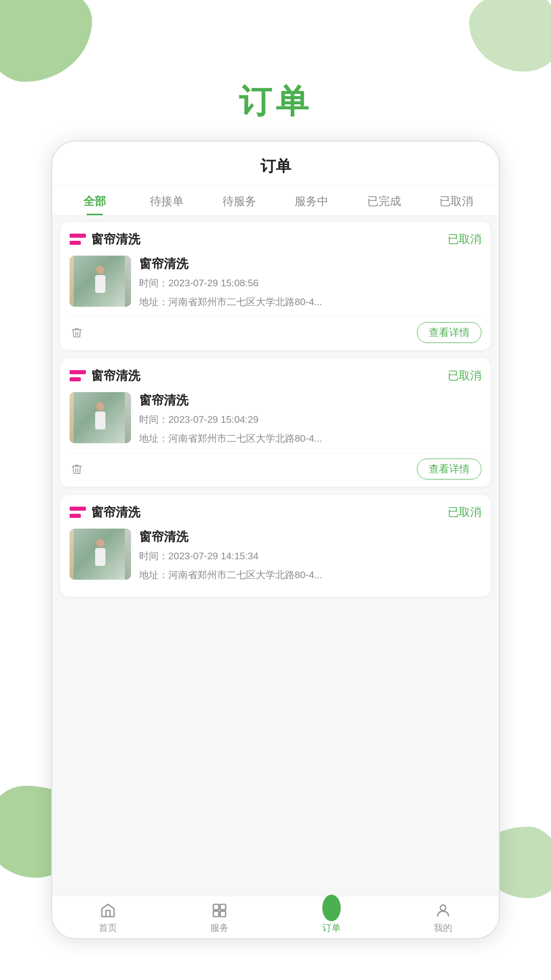 This screenshot has height=980, width=551. What do you see at coordinates (443, 928) in the screenshot?
I see `nav-profile-label: 我的` at bounding box center [443, 928].